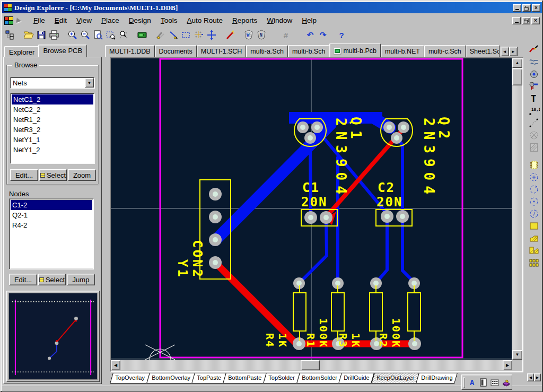 This screenshot has width=543, height=392. Describe the element at coordinates (534, 226) in the screenshot. I see `place-fill-icon` at that location.